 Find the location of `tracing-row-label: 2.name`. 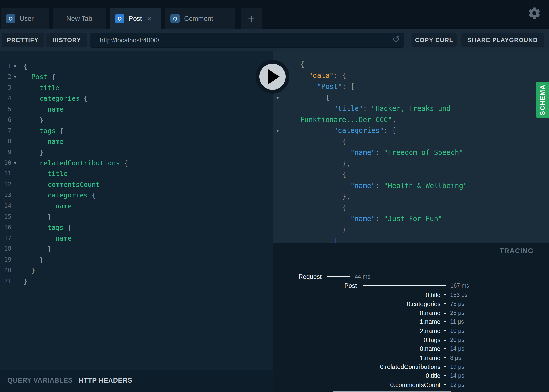

tracing-row-label: 2.name is located at coordinates (357, 331).